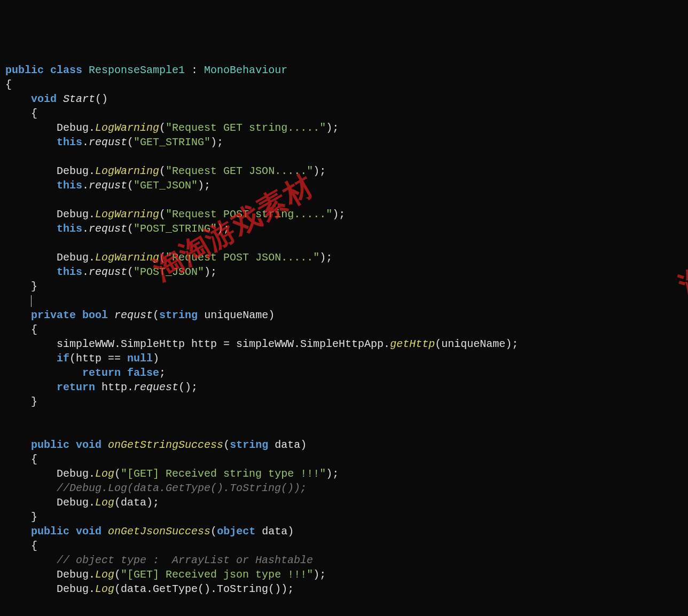 Image resolution: width=688 pixels, height=616 pixels. Describe the element at coordinates (185, 560) in the screenshot. I see `comment: // object type : ArrayList or Hashtable` at that location.